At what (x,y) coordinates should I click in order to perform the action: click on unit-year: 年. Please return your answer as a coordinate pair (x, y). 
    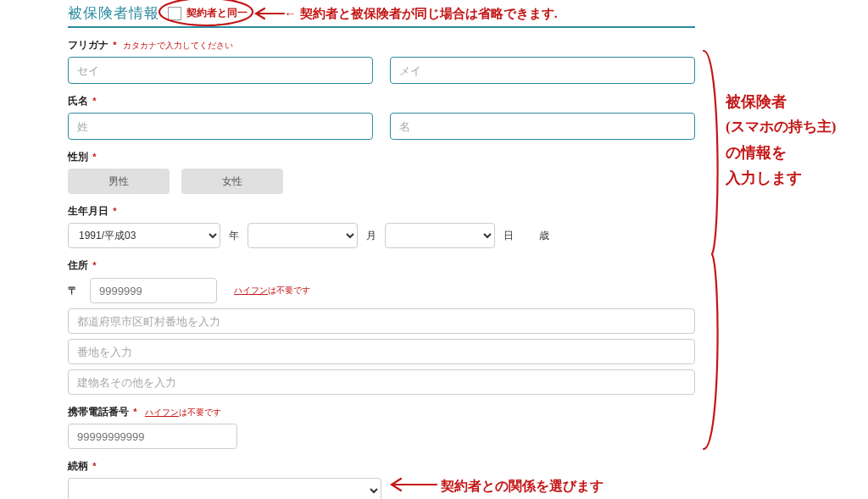
    Looking at the image, I should click on (234, 236).